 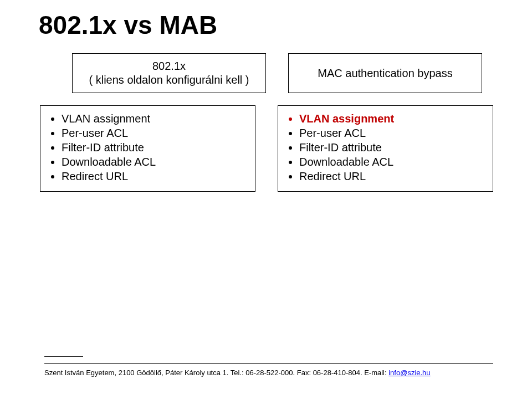 What do you see at coordinates (155, 119) in the screenshot?
I see `list-item: VLAN assignment` at bounding box center [155, 119].